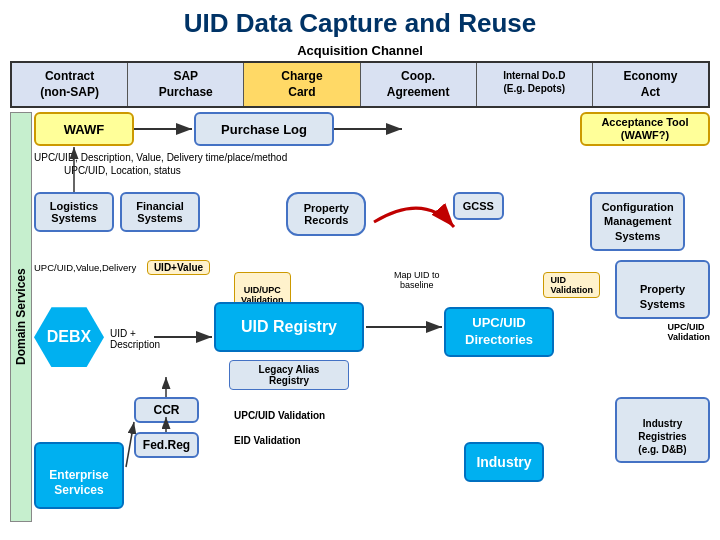 This screenshot has width=720, height=540. Describe the element at coordinates (360, 84) in the screenshot. I see `acquisition-channel-row: Contract (non-SAP) SAP Purchase Charge C…` at that location.